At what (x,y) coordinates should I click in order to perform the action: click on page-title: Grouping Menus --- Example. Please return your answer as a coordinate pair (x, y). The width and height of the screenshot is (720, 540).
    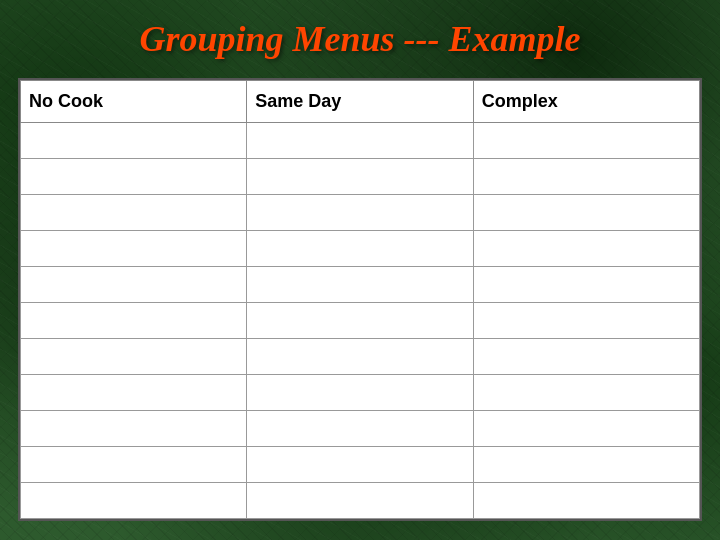
    Looking at the image, I should click on (360, 39).